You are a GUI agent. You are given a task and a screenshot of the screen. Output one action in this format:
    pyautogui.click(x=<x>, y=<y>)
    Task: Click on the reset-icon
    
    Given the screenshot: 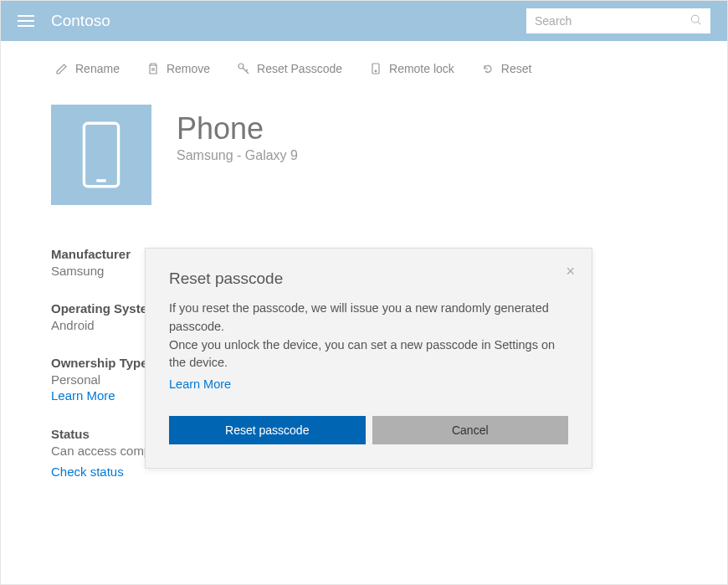 What is the action you would take?
    pyautogui.click(x=488, y=69)
    